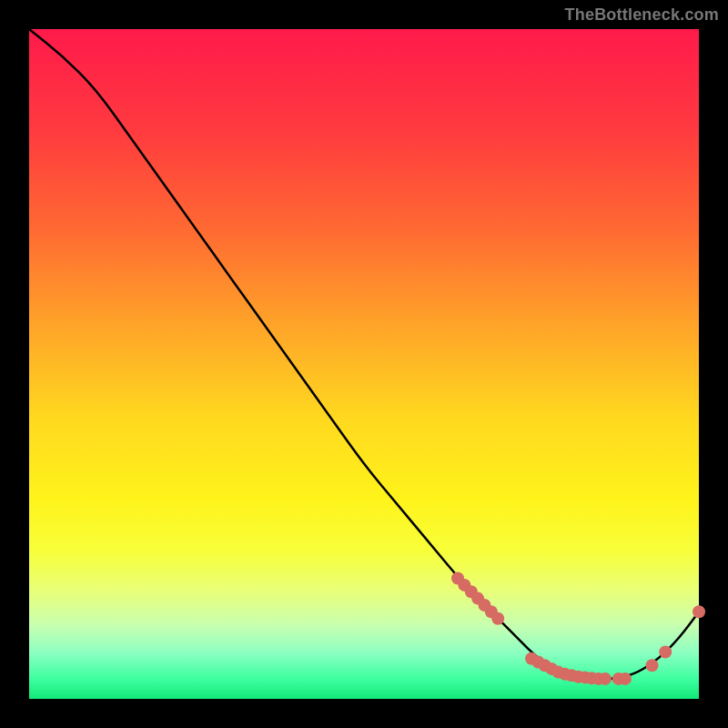 This screenshot has height=728, width=728. What do you see at coordinates (579, 629) in the screenshot?
I see `highlight-markers` at bounding box center [579, 629].